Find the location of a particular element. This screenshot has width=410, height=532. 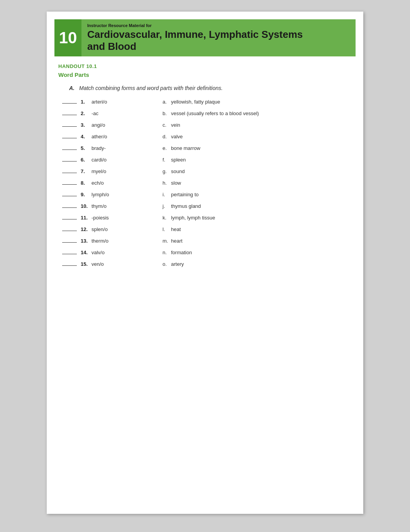

item-number: 2. is located at coordinates (86, 114).